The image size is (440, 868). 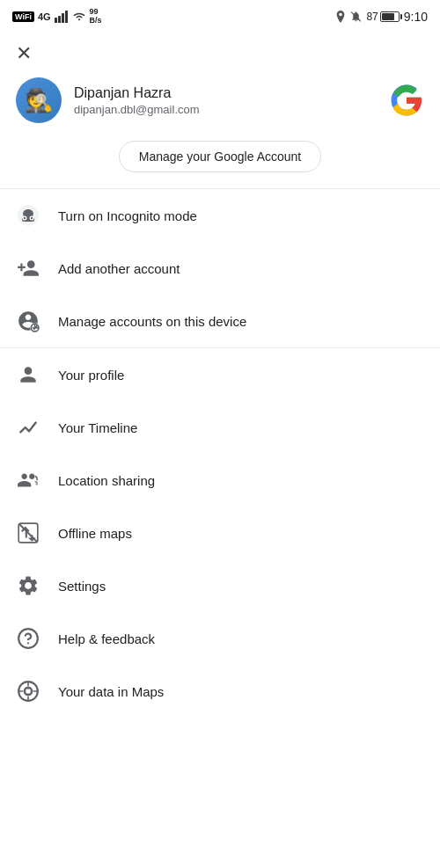 I want to click on status-right: 87 9:10, so click(x=382, y=17).